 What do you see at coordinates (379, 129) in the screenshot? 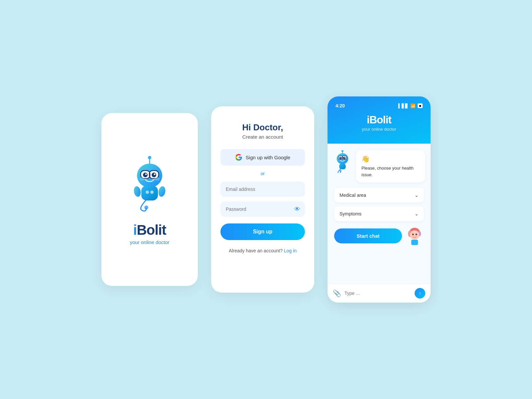
I see `chat-tagline: your online doctor` at bounding box center [379, 129].